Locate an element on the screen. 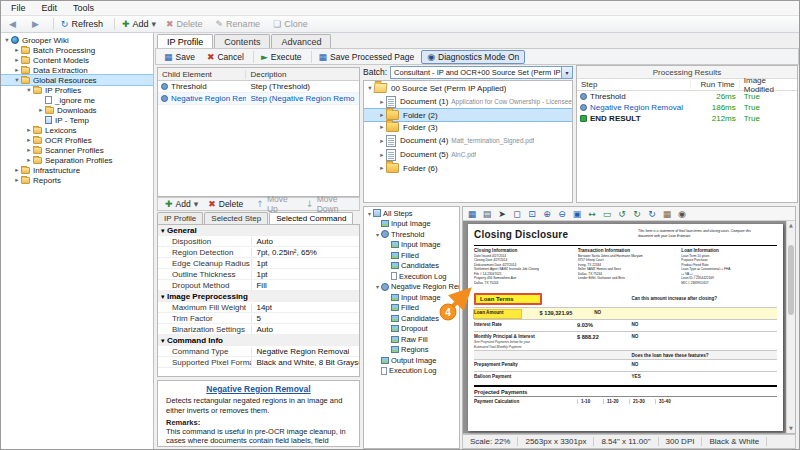  property-row: Trim Factor 5 is located at coordinates (258, 318).